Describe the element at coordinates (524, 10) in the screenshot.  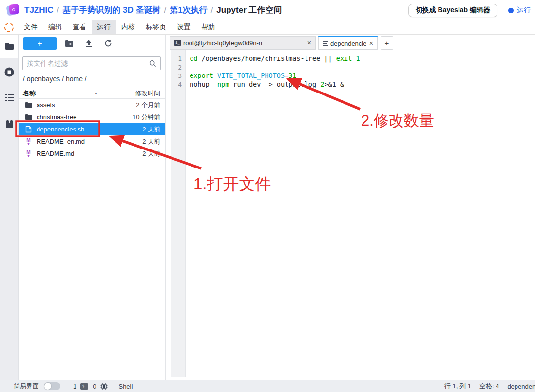
I see `run-status-label: 运行` at that location.